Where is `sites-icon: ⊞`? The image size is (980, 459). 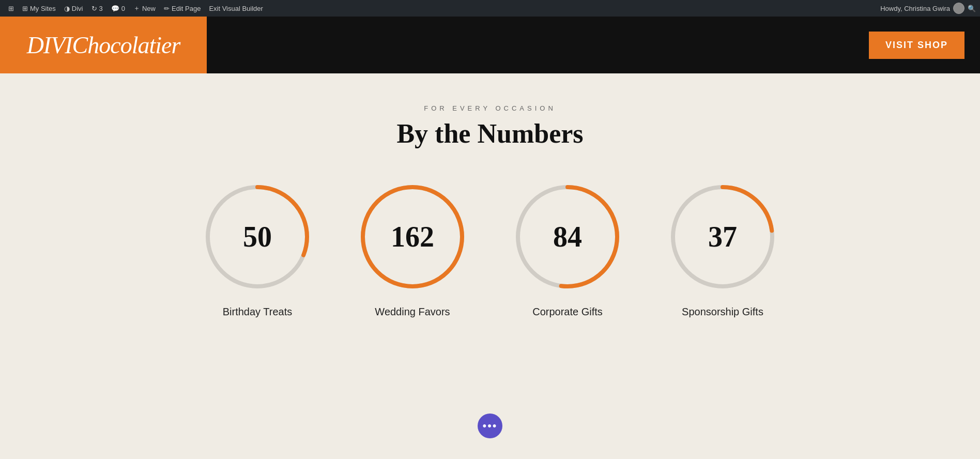
sites-icon: ⊞ is located at coordinates (25, 8).